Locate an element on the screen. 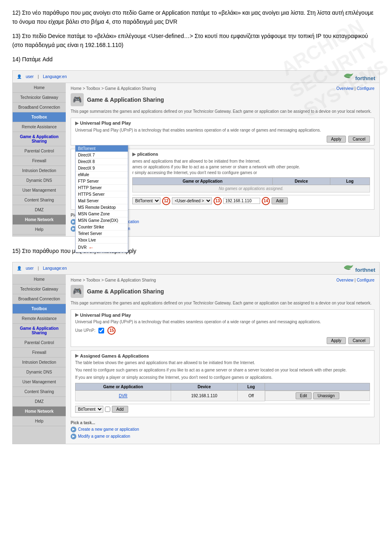 This screenshot has width=392, height=557. dd-item-msn: MSN Game Zone is located at coordinates (102, 214).